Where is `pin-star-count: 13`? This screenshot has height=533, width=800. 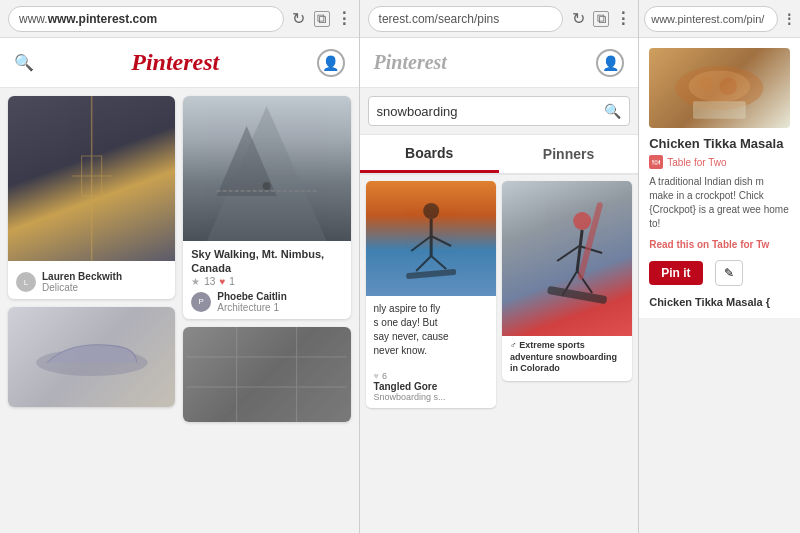 pin-star-count: 13 is located at coordinates (210, 282).